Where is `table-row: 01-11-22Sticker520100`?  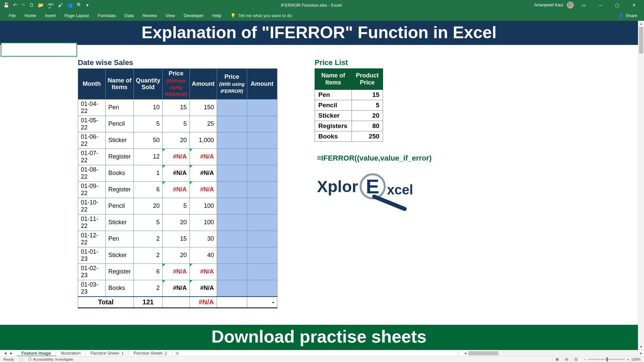 table-row: 01-11-22Sticker520100 is located at coordinates (178, 223).